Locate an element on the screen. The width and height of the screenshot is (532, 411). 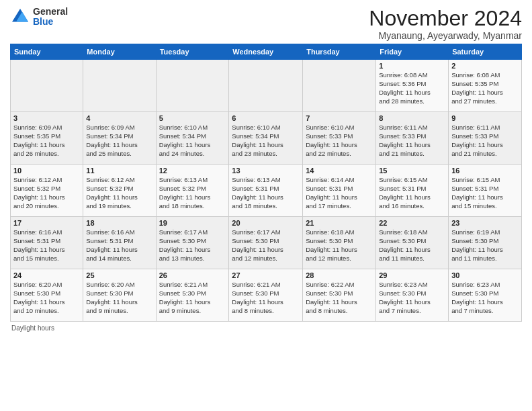
day-number: 11 is located at coordinates (120, 171).